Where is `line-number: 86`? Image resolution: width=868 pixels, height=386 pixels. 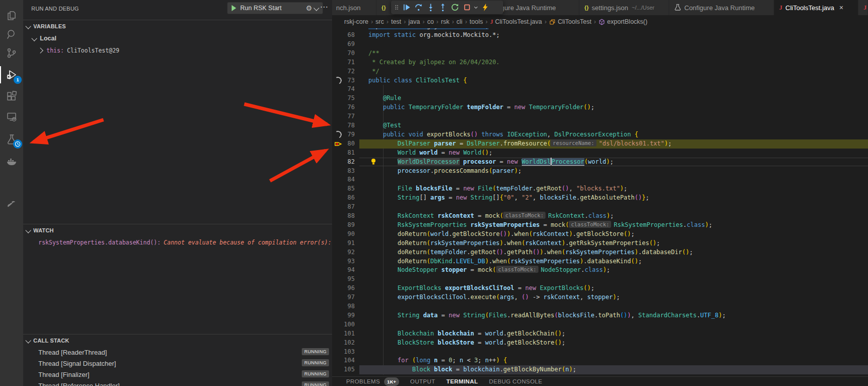
line-number: 86 is located at coordinates (343, 198).